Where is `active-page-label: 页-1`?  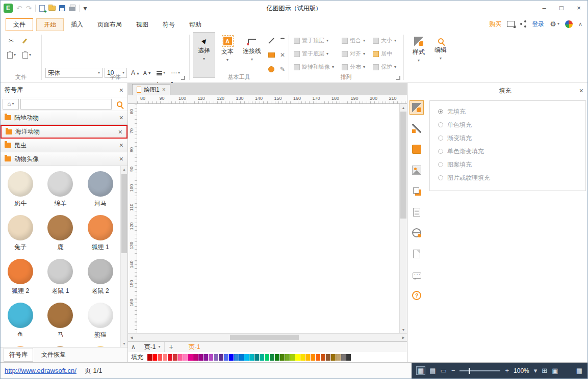
active-page-label: 页-1 is located at coordinates (195, 347).